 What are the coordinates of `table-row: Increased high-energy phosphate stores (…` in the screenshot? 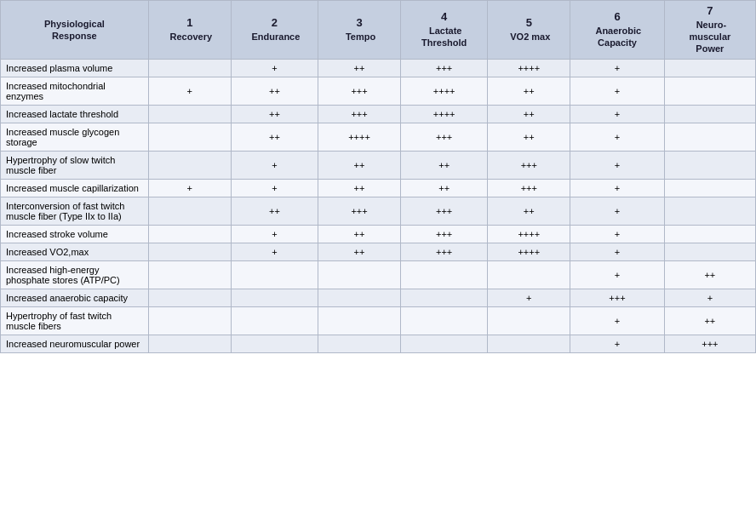 It's located at (378, 274).